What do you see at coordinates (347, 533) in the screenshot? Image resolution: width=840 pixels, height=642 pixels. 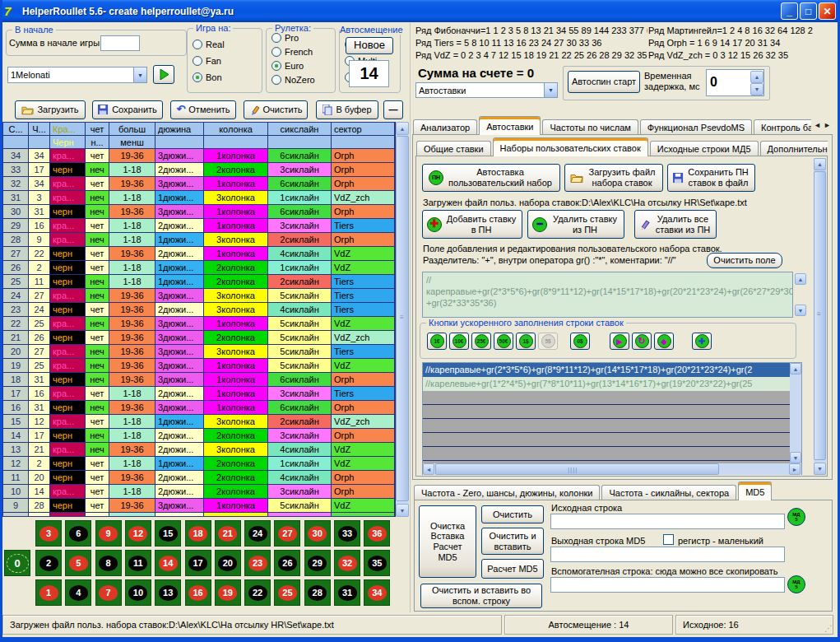 I see `roulette-cell-33: 33` at bounding box center [347, 533].